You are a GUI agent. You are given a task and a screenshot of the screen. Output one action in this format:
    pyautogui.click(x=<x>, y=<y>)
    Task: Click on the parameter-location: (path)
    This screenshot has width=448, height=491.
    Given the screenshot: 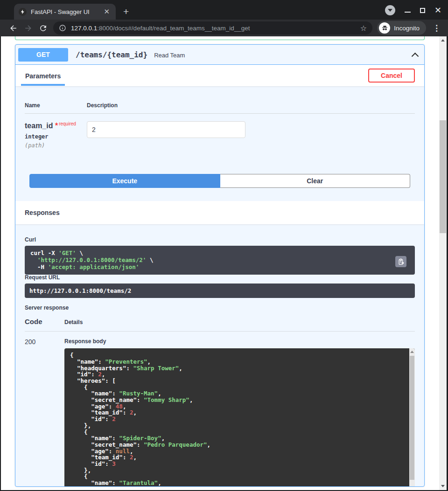 What is the action you would take?
    pyautogui.click(x=56, y=145)
    